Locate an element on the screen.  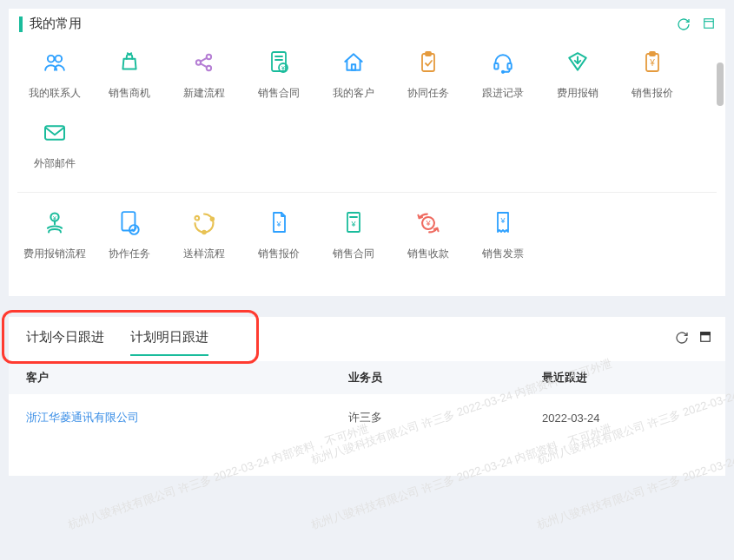
fav-label: 新建流程 is located at coordinates (204, 94).